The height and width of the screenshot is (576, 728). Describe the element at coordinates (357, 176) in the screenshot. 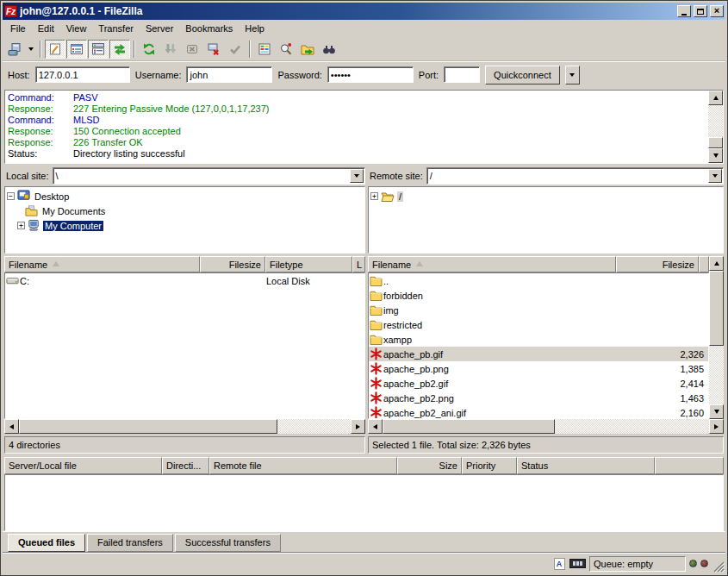

I see `local-site-dropdown` at that location.